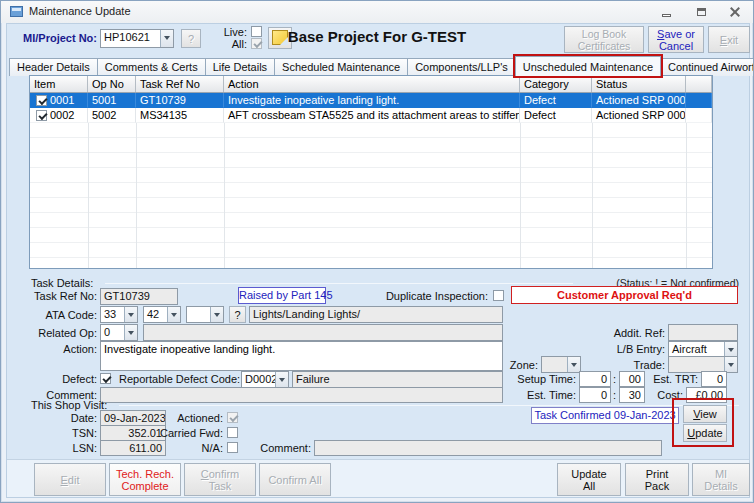 This screenshot has height=503, width=754. What do you see at coordinates (676, 40) in the screenshot?
I see `save-or-cancel-button: Save or Cancel` at bounding box center [676, 40].